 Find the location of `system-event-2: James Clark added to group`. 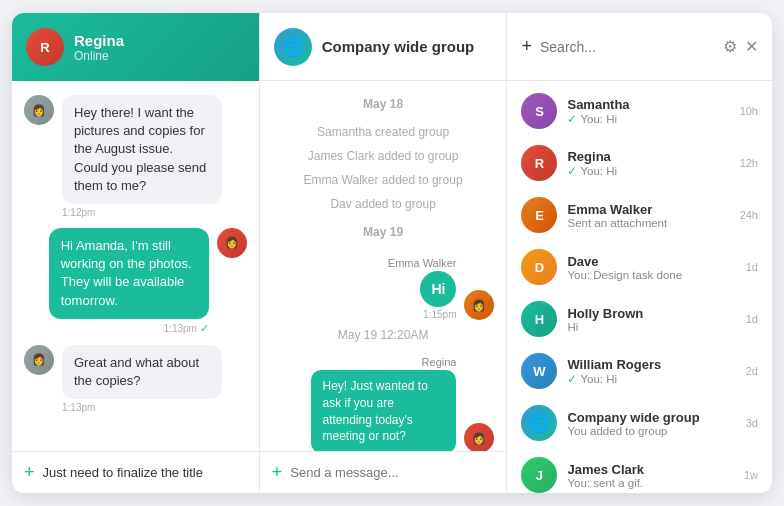

system-event-2: James Clark added to group is located at coordinates (384, 156).